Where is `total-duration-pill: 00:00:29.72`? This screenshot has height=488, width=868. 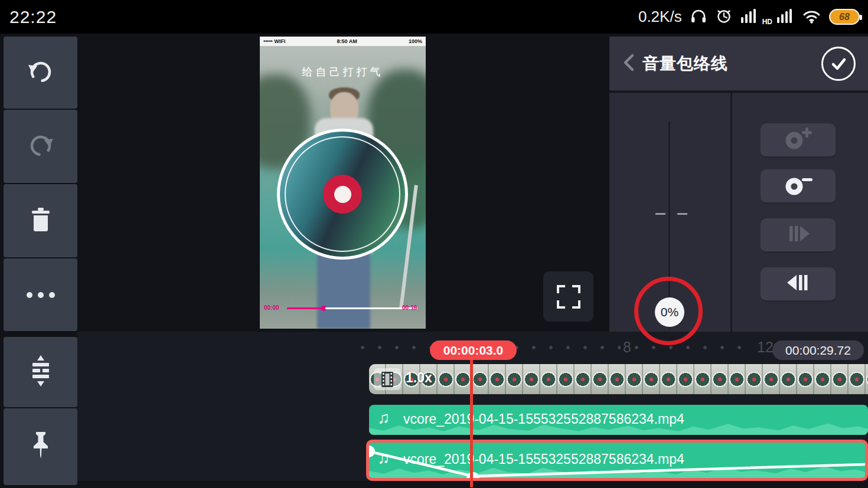
total-duration-pill: 00:00:29.72 is located at coordinates (818, 351).